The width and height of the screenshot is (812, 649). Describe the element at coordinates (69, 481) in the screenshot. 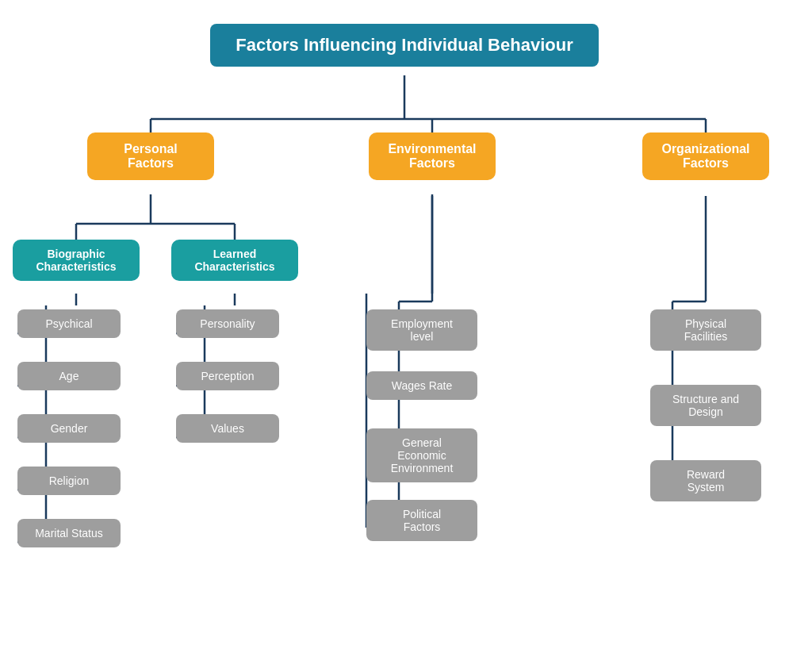

I see `religion-node: Religion` at that location.